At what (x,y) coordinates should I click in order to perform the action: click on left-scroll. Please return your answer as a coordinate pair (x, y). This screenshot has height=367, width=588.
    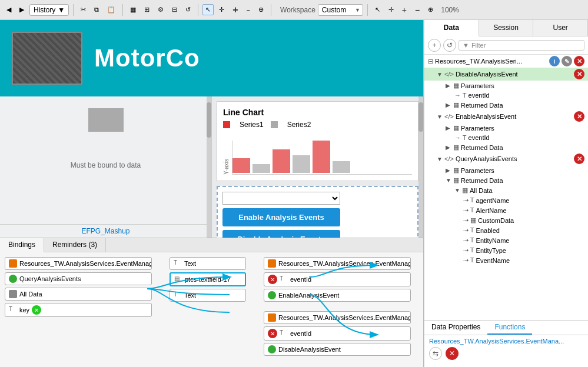
    Looking at the image, I should click on (209, 167).